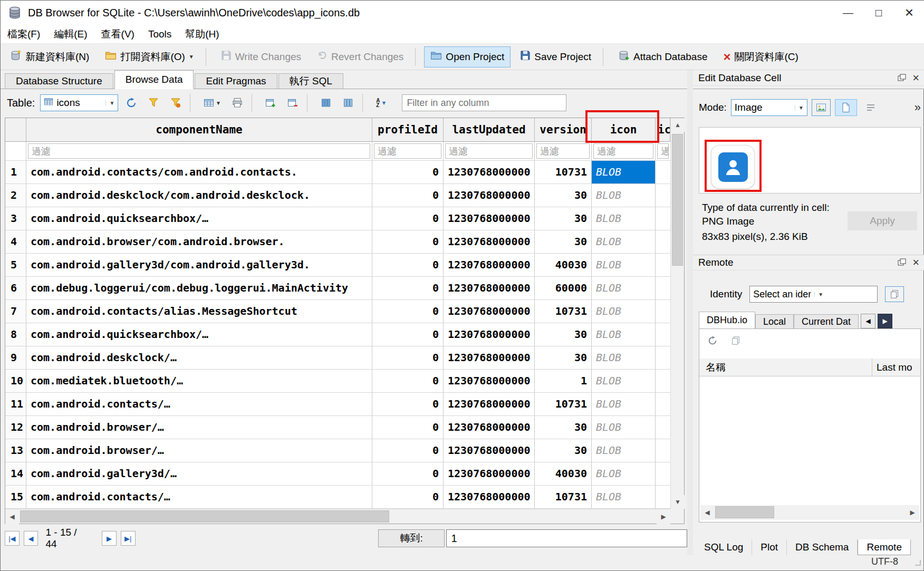  I want to click on cell-componentName: com.mediatek.bluetooth/…, so click(199, 381).